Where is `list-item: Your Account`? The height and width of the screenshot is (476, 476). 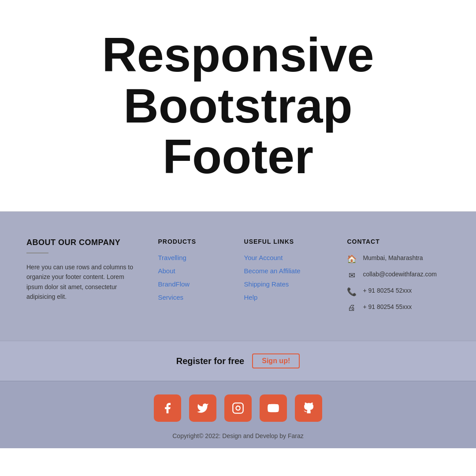 list-item: Your Account is located at coordinates (287, 258).